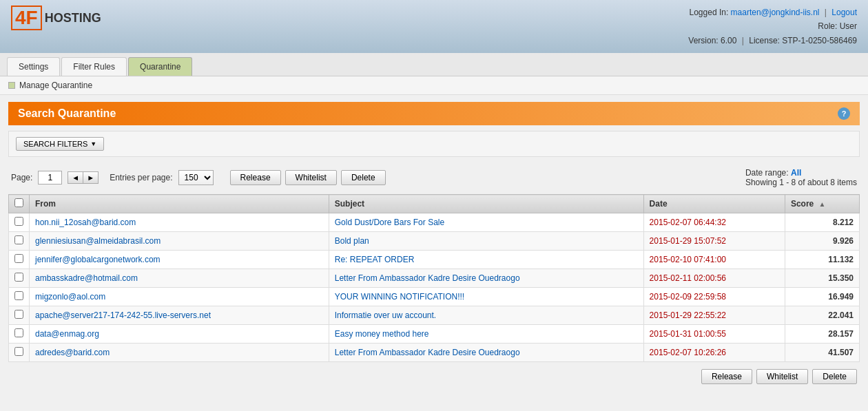 The image size is (868, 411). What do you see at coordinates (486, 315) in the screenshot?
I see `row-subject: Informatie over uw account.` at bounding box center [486, 315].